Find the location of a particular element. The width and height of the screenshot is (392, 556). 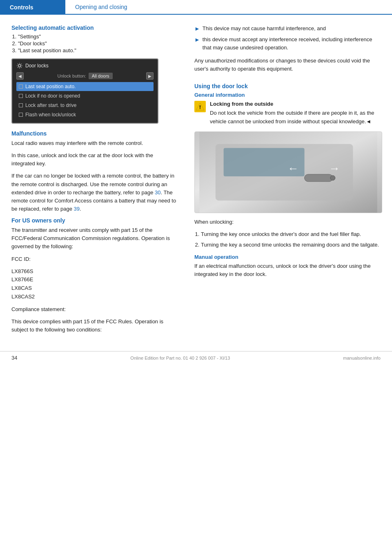

screen-nav-left: ◀ is located at coordinates (20, 76).